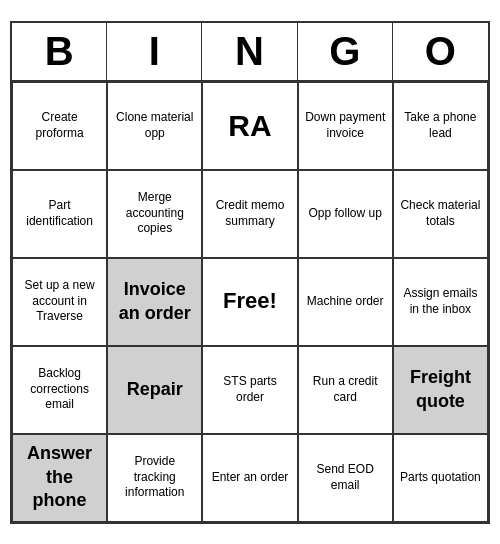  What do you see at coordinates (60, 478) in the screenshot?
I see `bingo-cell-20: Answer the phone` at bounding box center [60, 478].